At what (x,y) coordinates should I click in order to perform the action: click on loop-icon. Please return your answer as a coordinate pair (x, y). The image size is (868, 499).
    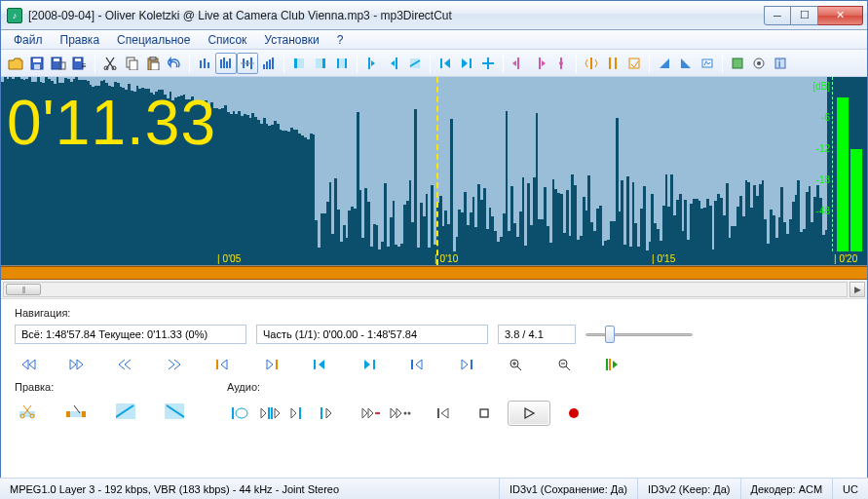
    Looking at the image, I should click on (241, 413).